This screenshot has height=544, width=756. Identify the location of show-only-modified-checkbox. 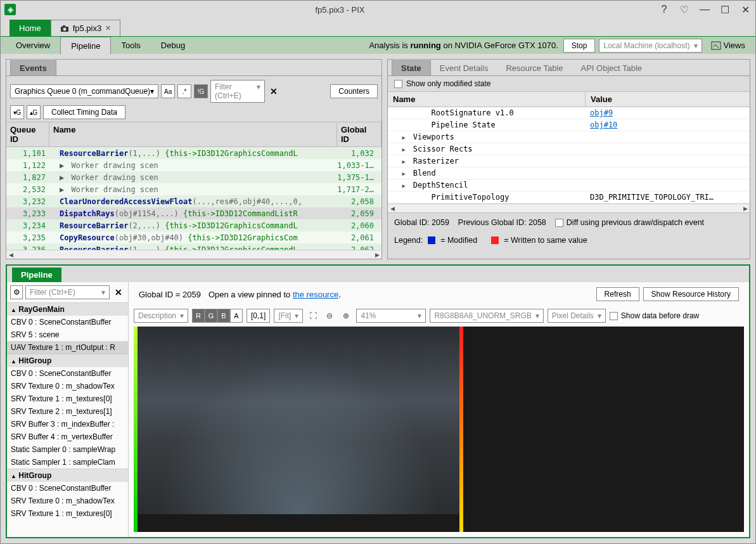
(398, 84).